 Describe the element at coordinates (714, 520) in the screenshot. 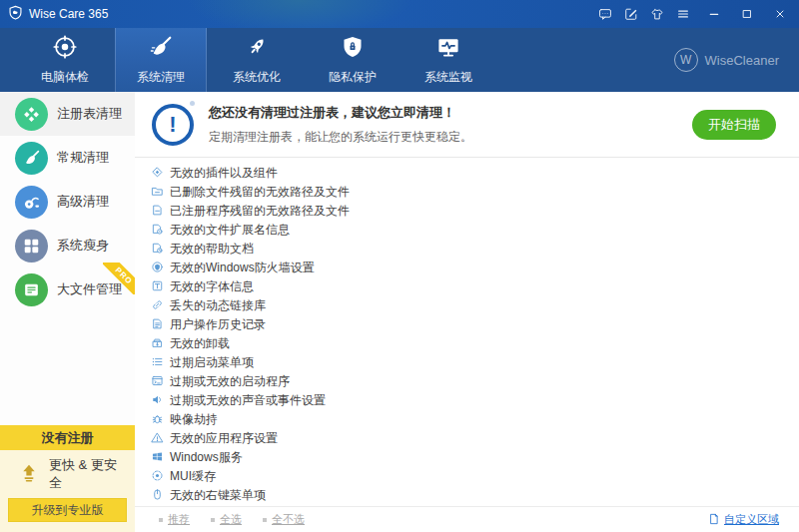

I see `custom-region-icon` at that location.